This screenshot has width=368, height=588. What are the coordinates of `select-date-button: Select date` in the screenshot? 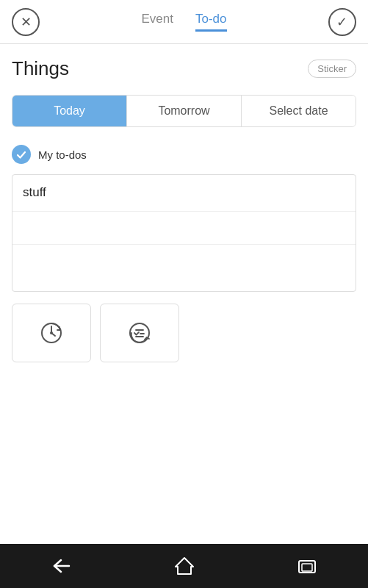 It's located at (298, 111).